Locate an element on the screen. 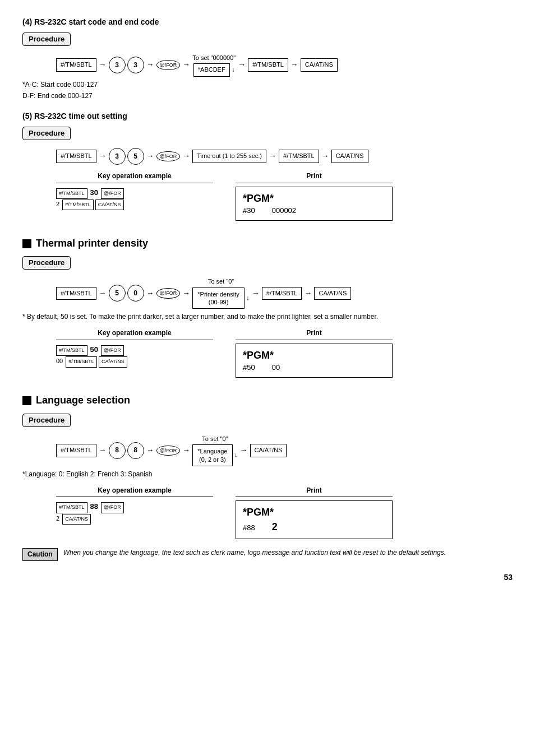 Image resolution: width=535 pixels, height=756 pixels. keyop-for-th1: @/FOR is located at coordinates (112, 351).